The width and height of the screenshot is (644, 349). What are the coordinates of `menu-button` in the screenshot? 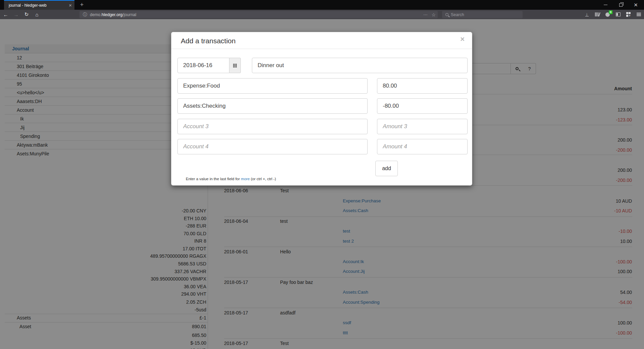 It's located at (639, 14).